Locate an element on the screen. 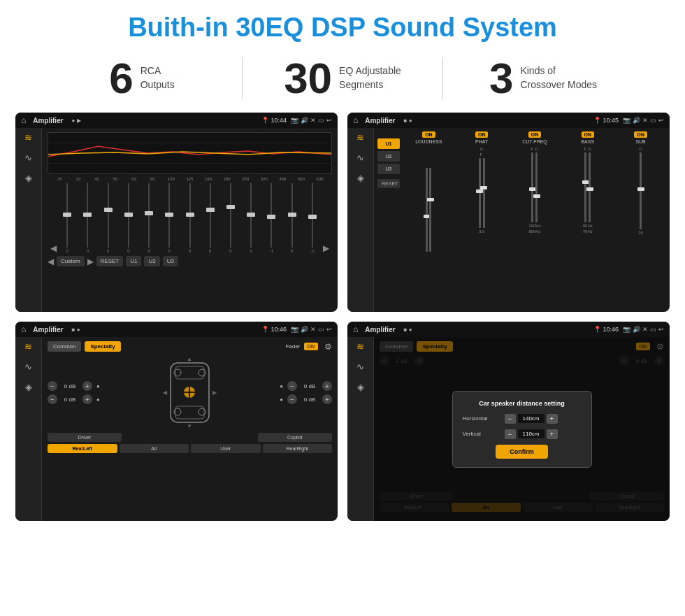 The width and height of the screenshot is (685, 616). eq-slider-9: 0 is located at coordinates (231, 218).